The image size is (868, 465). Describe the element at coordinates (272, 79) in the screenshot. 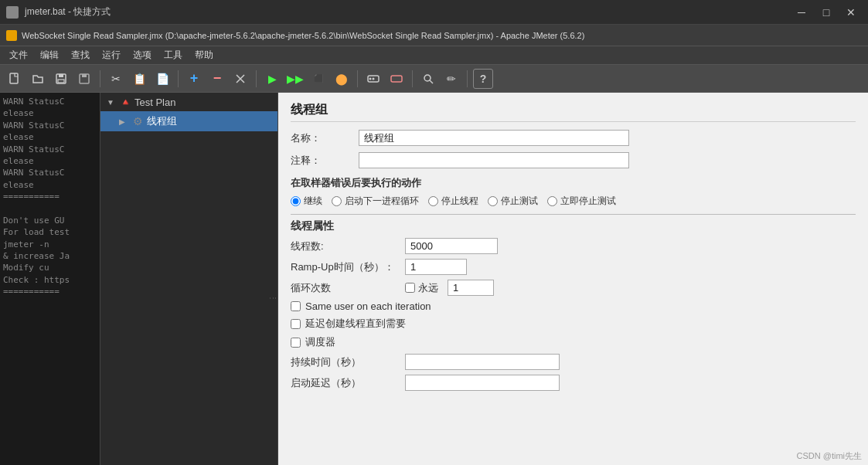

I see `toolbar-start: ▶` at that location.